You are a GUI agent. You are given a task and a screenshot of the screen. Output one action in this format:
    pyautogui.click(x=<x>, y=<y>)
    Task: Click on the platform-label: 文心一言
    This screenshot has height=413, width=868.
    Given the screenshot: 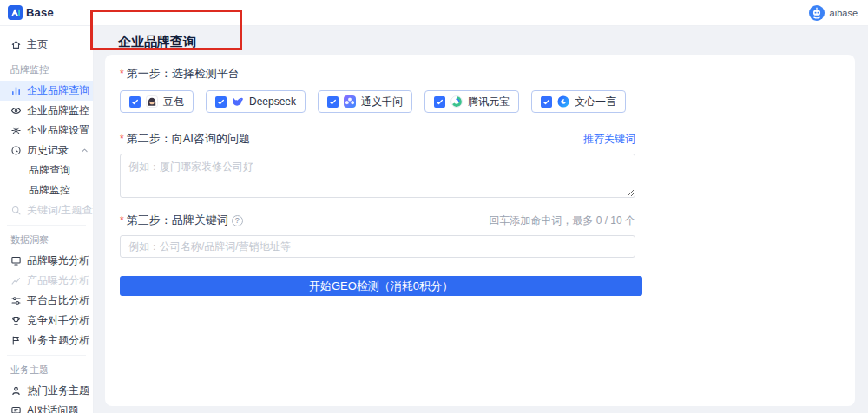 What is the action you would take?
    pyautogui.click(x=595, y=102)
    